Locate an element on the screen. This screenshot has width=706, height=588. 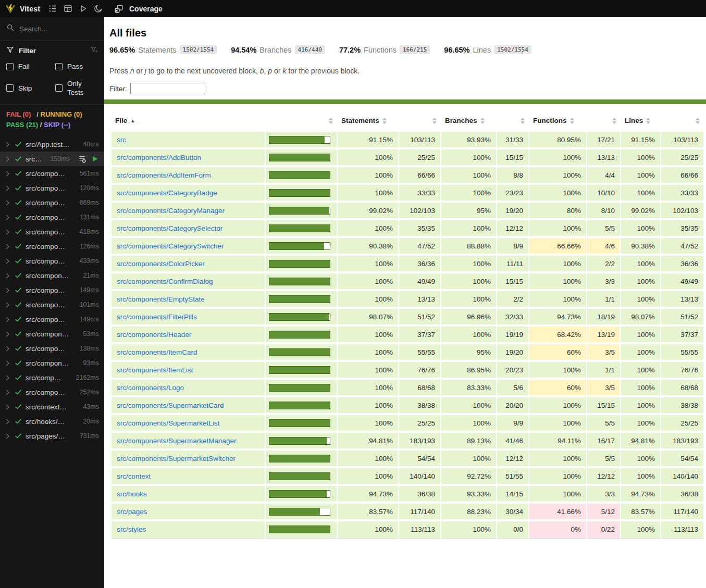
test-file-item: src/hooks/…20ms is located at coordinates (52, 421).